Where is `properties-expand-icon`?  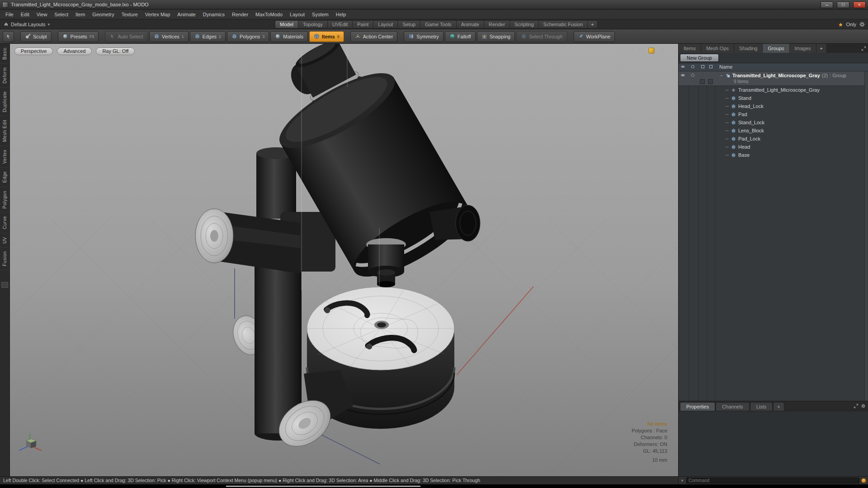 properties-expand-icon is located at coordinates (856, 406).